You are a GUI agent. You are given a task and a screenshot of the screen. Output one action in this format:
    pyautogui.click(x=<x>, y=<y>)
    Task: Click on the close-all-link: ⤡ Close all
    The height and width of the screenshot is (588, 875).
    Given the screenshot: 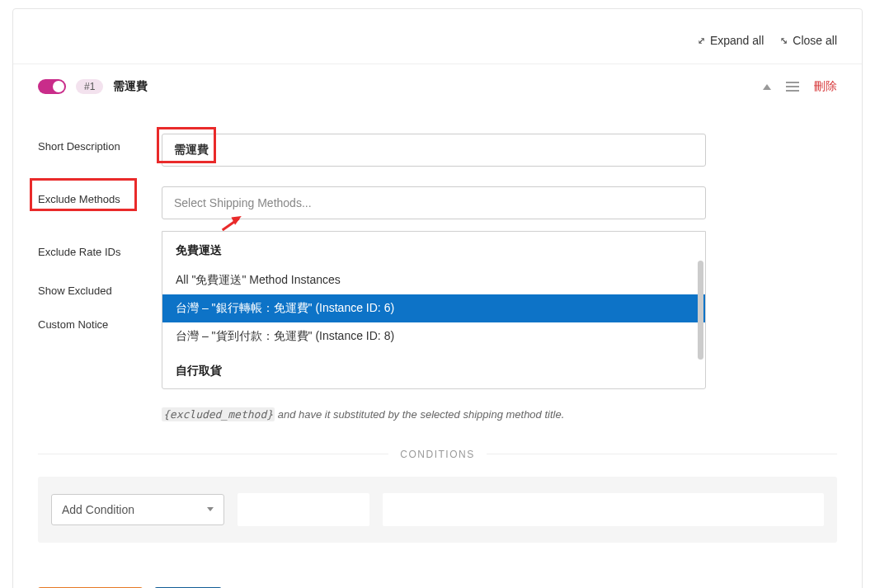 What is the action you would take?
    pyautogui.click(x=808, y=40)
    